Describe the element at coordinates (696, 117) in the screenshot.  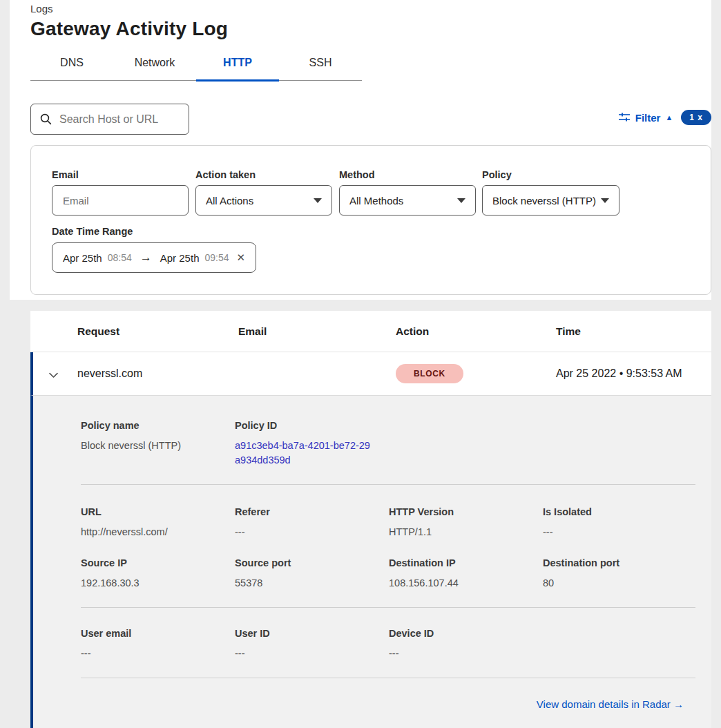
I see `filter-count-badge: 1 x` at that location.